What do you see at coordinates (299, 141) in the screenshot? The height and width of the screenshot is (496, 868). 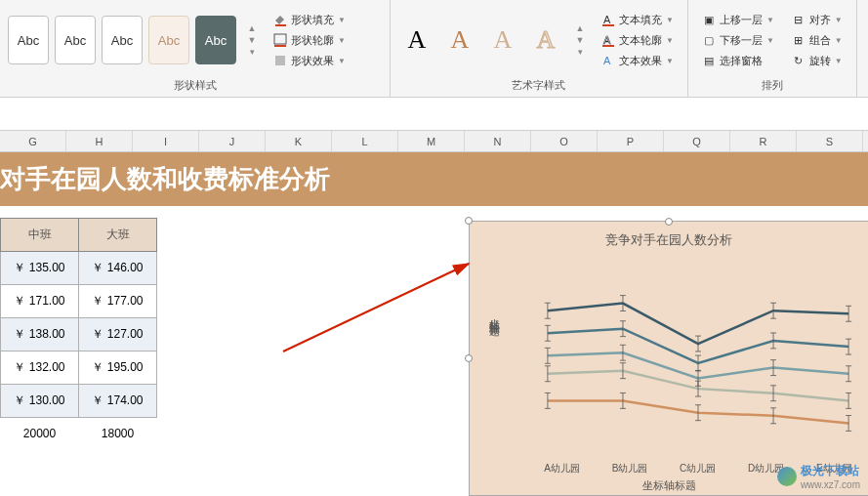 I see `column-header: K` at bounding box center [299, 141].